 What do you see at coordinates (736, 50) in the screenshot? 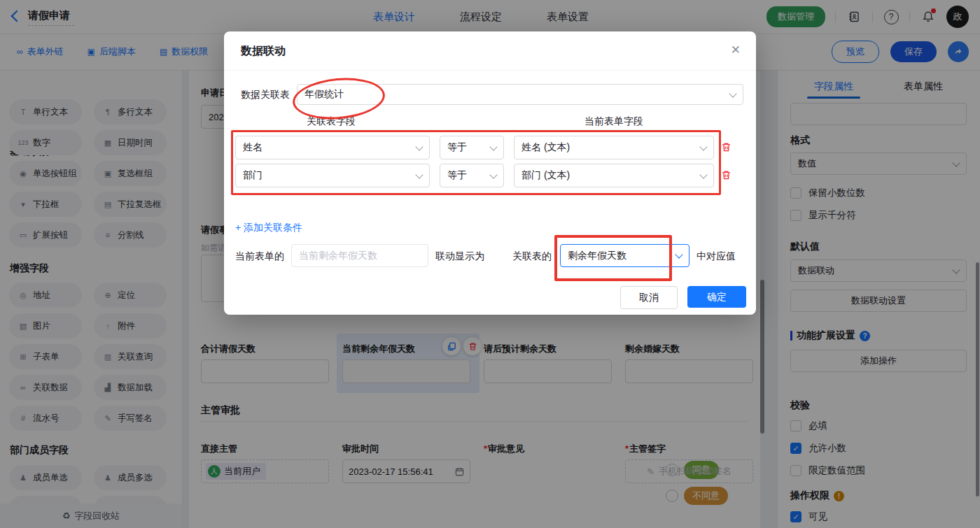
I see `close-icon: ✕` at bounding box center [736, 50].